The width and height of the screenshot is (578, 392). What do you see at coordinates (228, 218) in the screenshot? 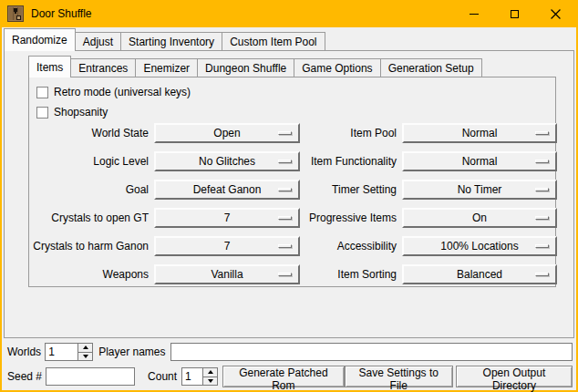
I see `crystals-open-gt-value: 7` at bounding box center [228, 218].